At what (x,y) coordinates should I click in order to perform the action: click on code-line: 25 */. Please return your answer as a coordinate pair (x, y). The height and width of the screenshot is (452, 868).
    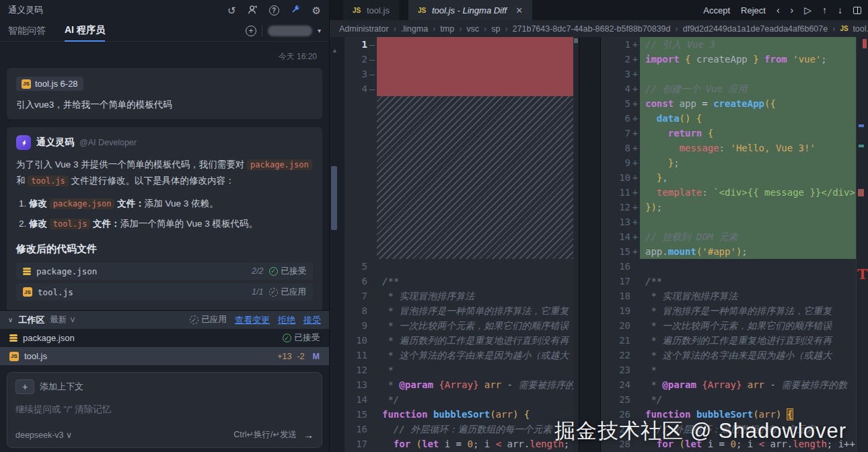
    Looking at the image, I should click on (735, 400).